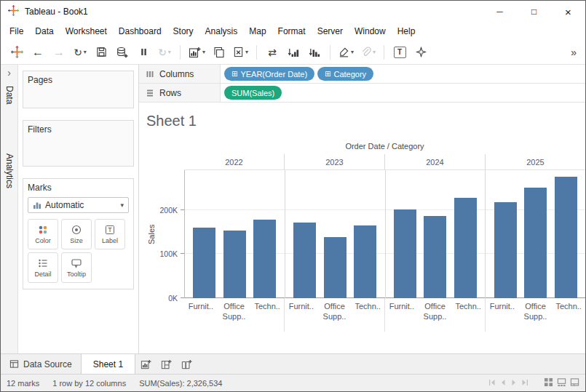 This screenshot has width=586, height=392. I want to click on new-story-tab-button, so click(186, 364).